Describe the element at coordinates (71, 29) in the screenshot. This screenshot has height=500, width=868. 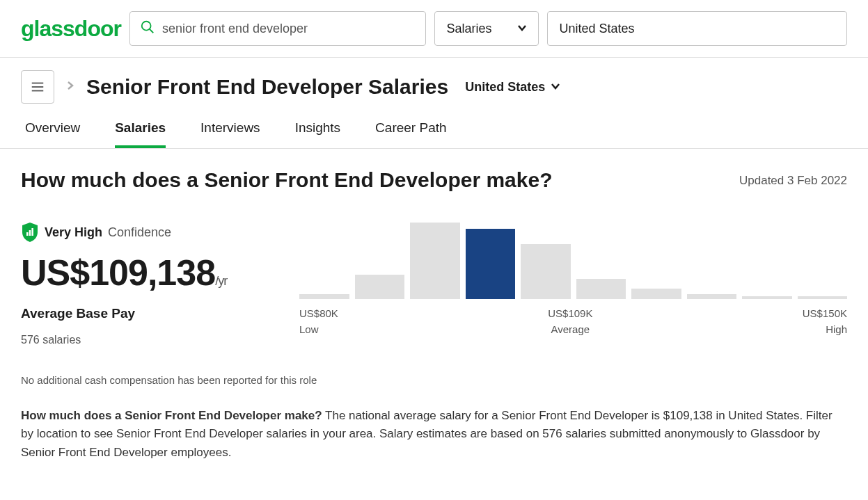
I see `logo: glassdoor` at that location.